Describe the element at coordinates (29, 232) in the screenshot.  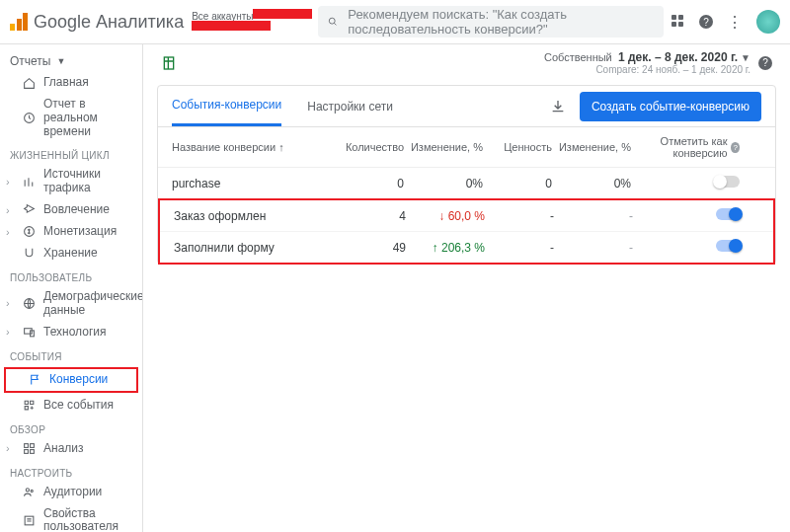
I see `dollar-icon` at that location.